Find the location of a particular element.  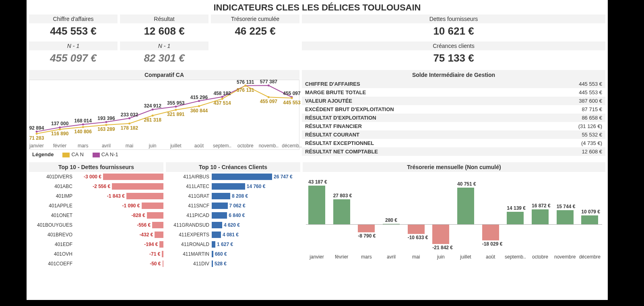

bar-row: 411SNCF7 062 € is located at coordinates (233, 206).